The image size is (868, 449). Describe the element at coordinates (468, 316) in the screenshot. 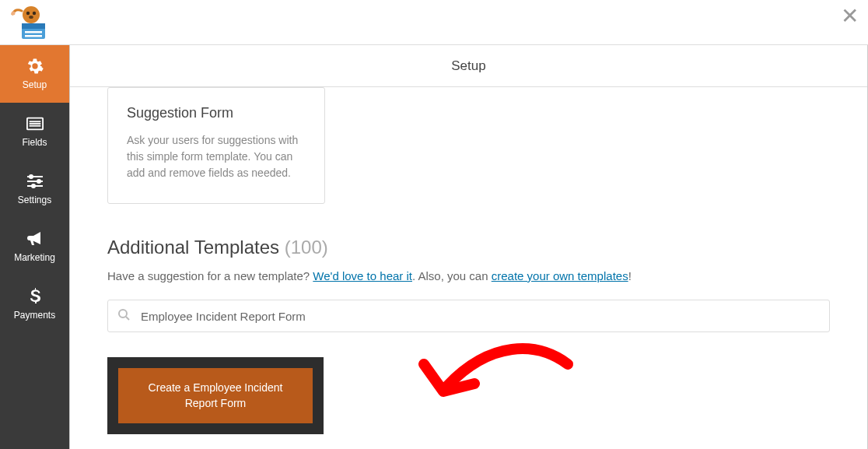

I see `template-search` at that location.